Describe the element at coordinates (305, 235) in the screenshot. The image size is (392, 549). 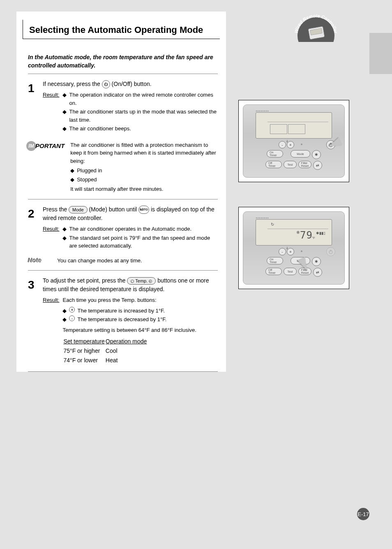
I see `lcd-temperature: ❄79` at that location.